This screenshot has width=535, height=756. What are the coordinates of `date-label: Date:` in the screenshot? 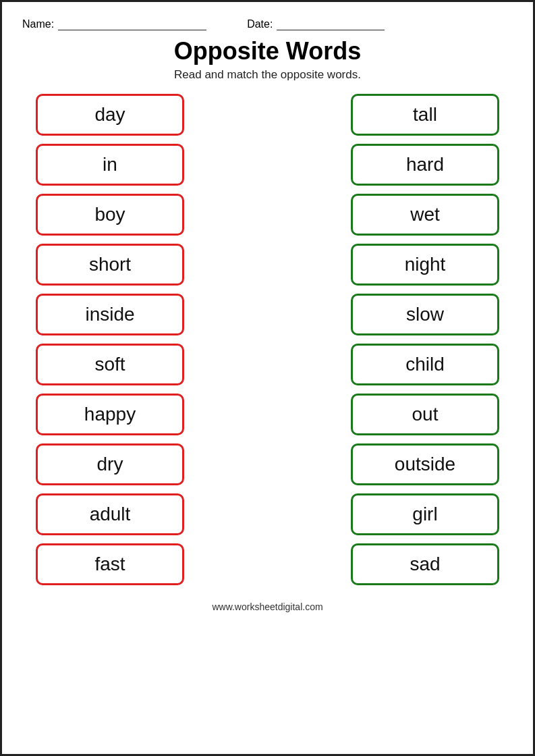 It's located at (260, 24).